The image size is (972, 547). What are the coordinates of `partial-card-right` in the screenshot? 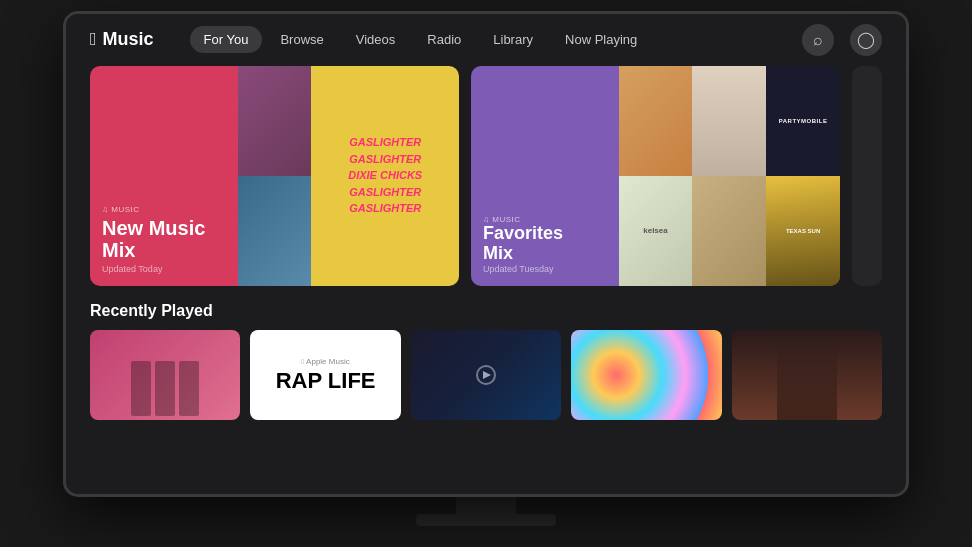 It's located at (867, 176).